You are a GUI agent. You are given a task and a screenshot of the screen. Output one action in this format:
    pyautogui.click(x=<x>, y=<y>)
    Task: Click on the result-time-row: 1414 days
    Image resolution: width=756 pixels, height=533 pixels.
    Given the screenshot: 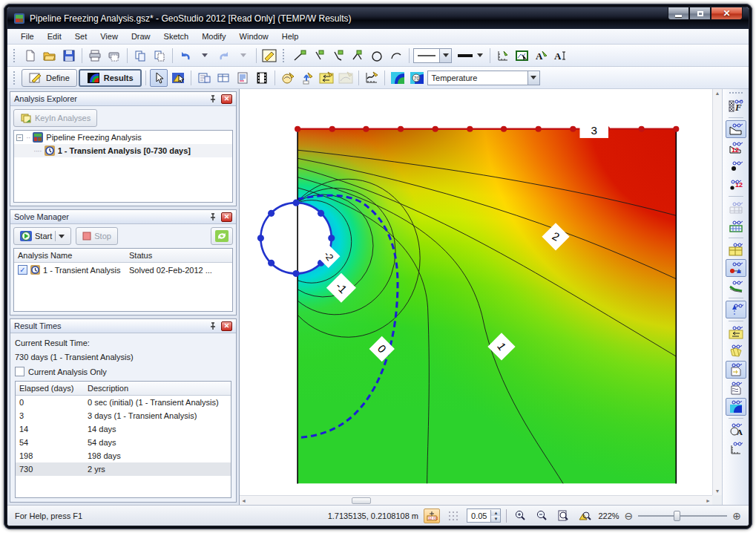 What is the action you would take?
    pyautogui.click(x=123, y=429)
    